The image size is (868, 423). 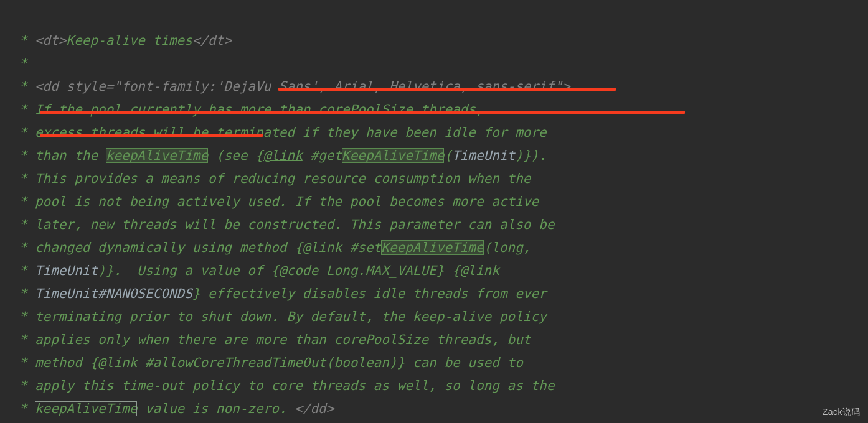 I want to click on doc-line: *, so click(x=19, y=63).